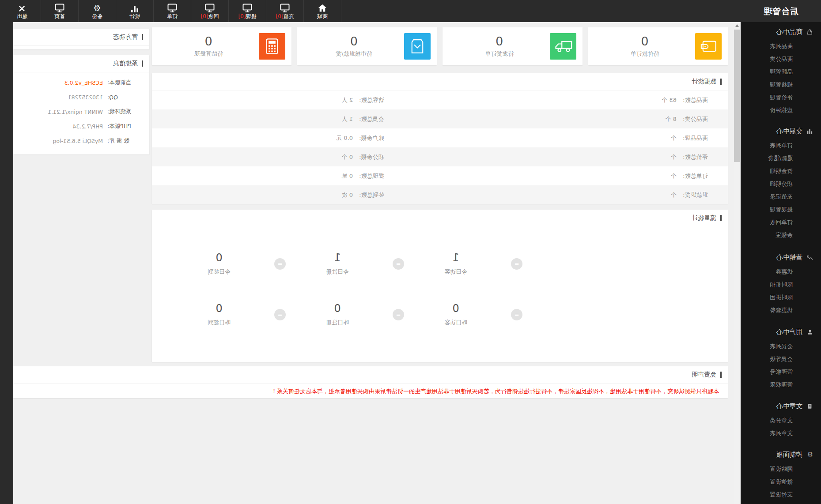 The height and width of the screenshot is (504, 821). Describe the element at coordinates (135, 11) in the screenshot. I see `topbar-item-statistics: 统计` at that location.